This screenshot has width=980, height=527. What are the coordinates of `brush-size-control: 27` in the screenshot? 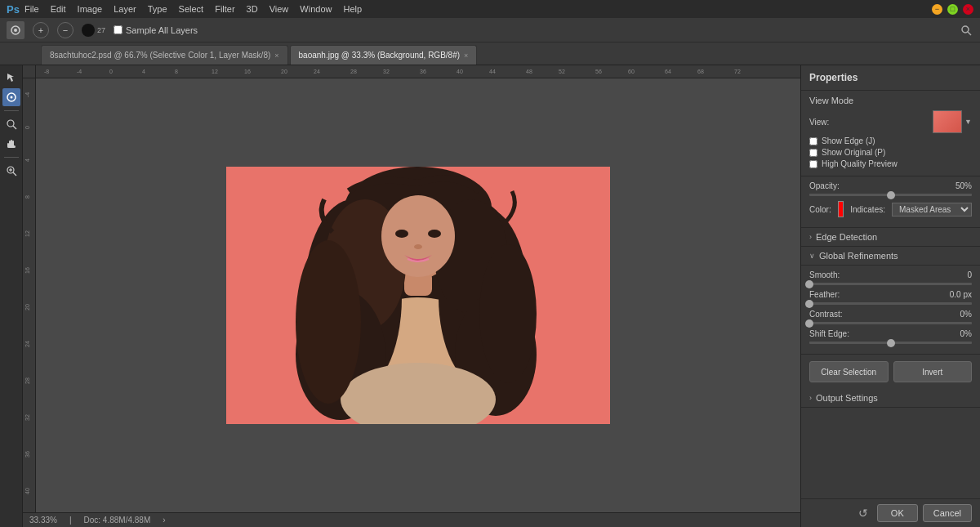 It's located at (93, 30).